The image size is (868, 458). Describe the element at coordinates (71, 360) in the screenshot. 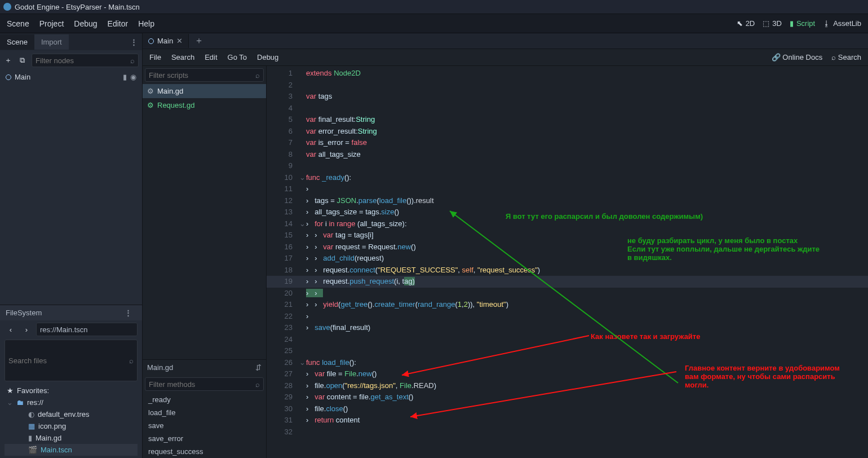

I see `fs-search-input: ⌕` at that location.